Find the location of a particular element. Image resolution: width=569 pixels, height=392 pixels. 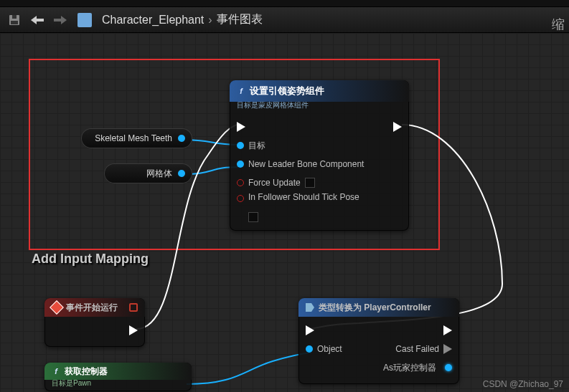

zoom-label: 缩 is located at coordinates (558, 24).